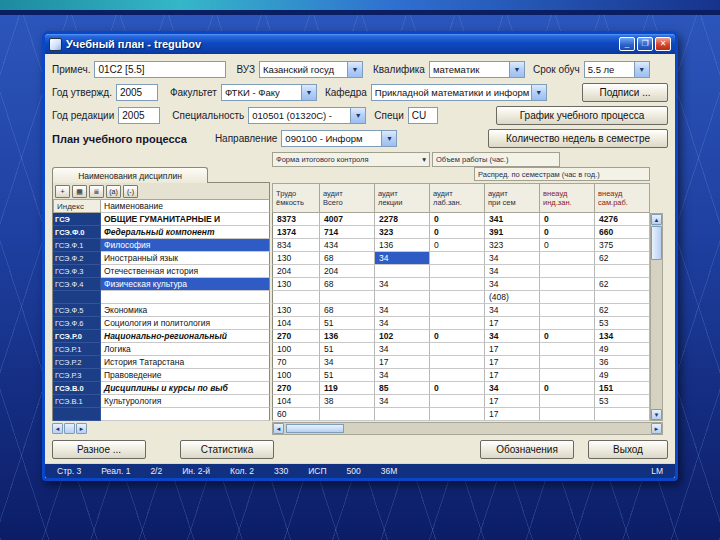 The width and height of the screenshot is (720, 540). I want to click on grid-cell: 102, so click(402, 336).